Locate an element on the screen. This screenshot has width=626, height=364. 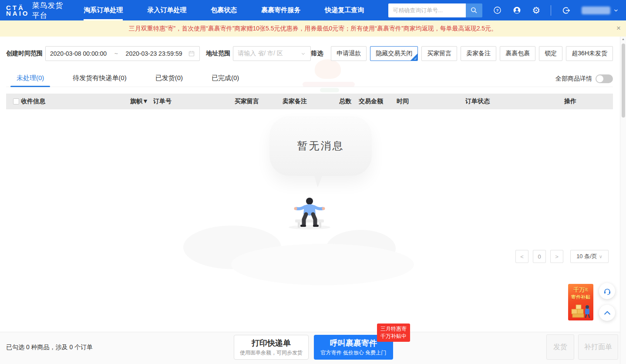
ad-line2: 寄件补贴 is located at coordinates (581, 297).